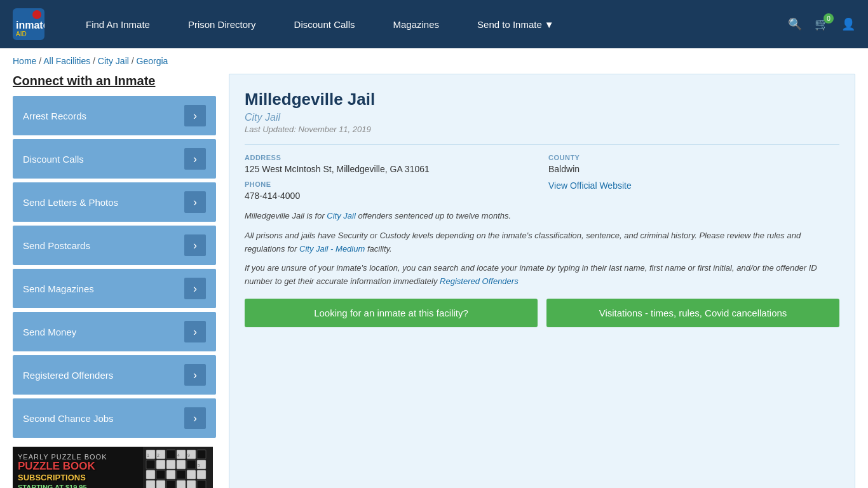 This screenshot has width=868, height=488. I want to click on facility-type: City Jail, so click(542, 118).